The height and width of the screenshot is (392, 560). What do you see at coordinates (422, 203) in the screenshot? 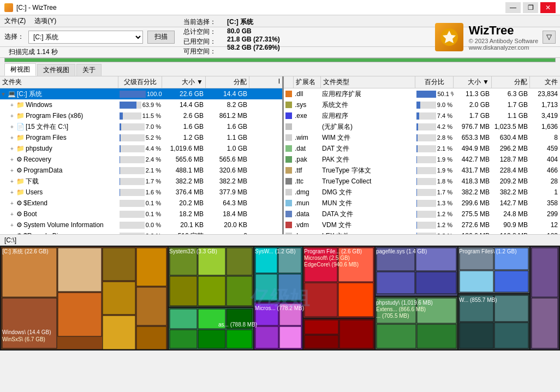
I see `ft-row: .mun MUN 文件 1.3 % 299.6 MB 142.7 MB 358` at bounding box center [422, 203].